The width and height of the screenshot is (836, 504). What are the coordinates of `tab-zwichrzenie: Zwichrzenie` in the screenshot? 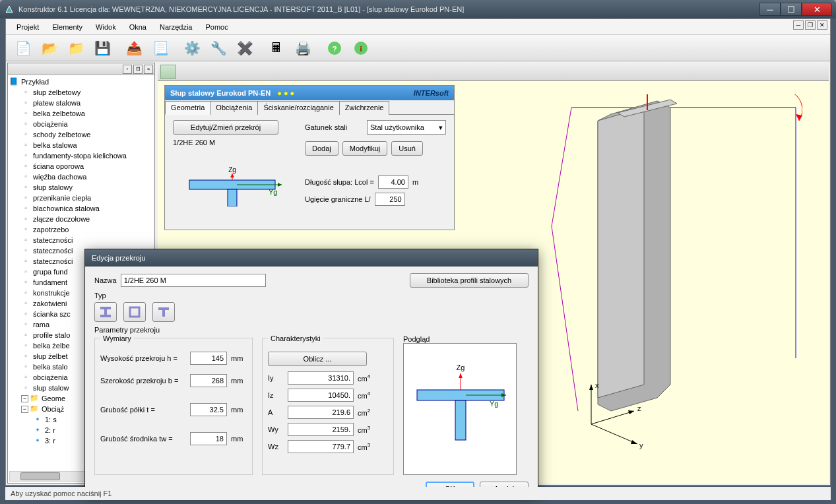 It's located at (364, 108).